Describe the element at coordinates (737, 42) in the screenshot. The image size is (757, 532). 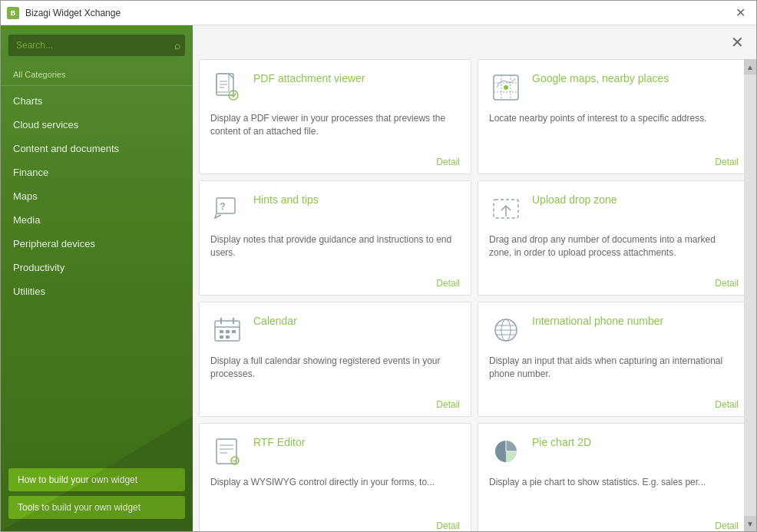
I see `main-close-button: ✕` at that location.